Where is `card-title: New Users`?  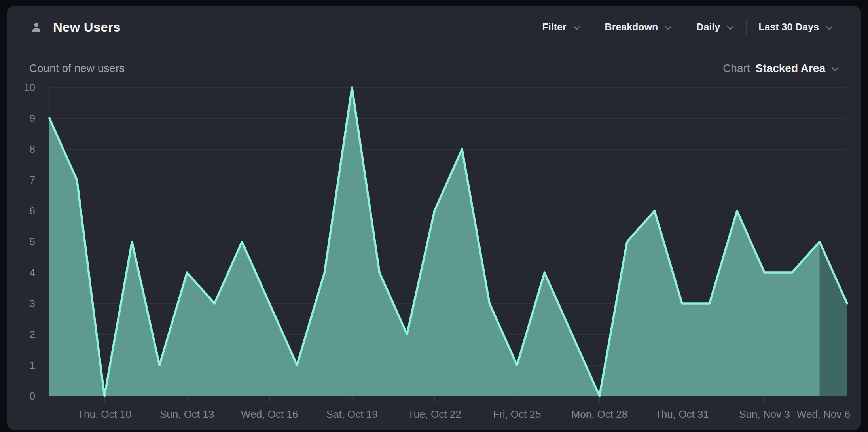 card-title: New Users is located at coordinates (87, 27).